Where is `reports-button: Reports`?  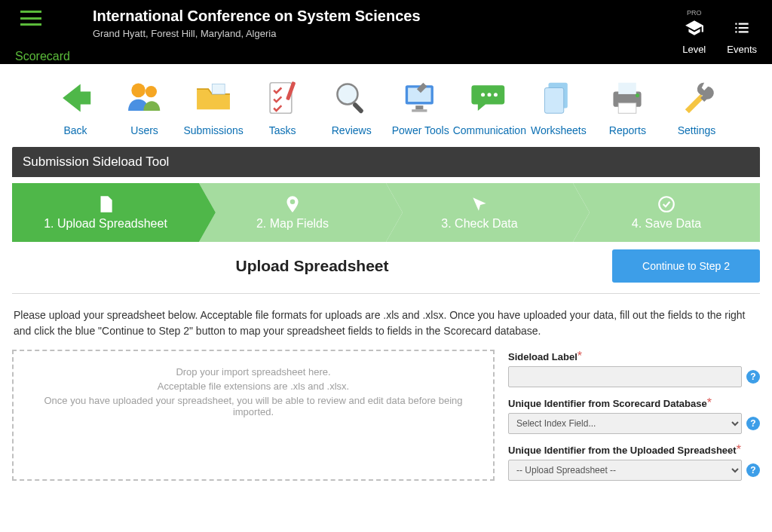 reports-button: Reports is located at coordinates (627, 107).